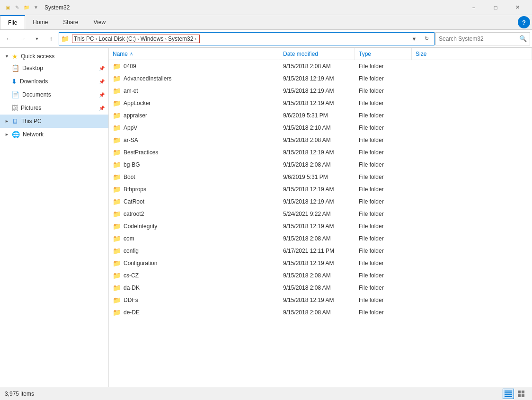 The height and width of the screenshot is (400, 532). I want to click on col-header-type: Type, so click(383, 54).